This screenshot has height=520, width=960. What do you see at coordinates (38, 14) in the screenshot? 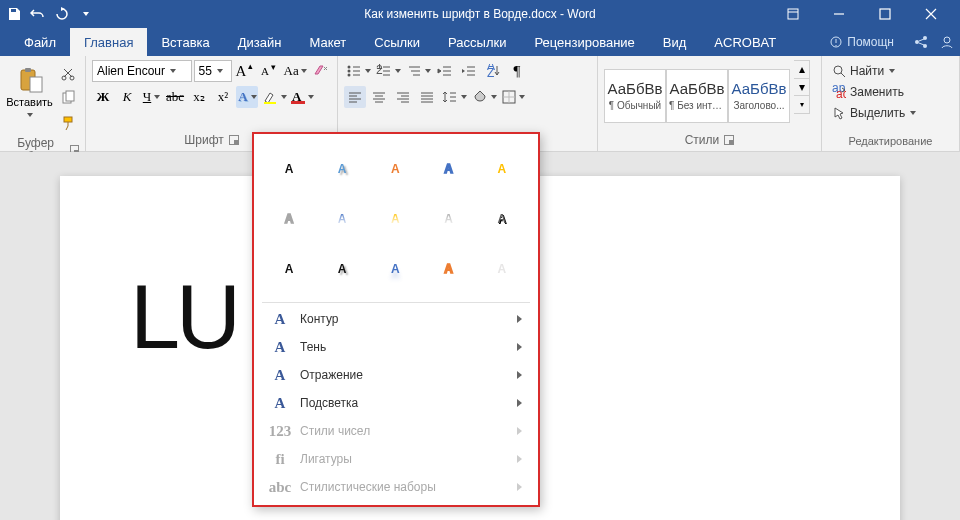
I see `undo-icon` at bounding box center [38, 14].